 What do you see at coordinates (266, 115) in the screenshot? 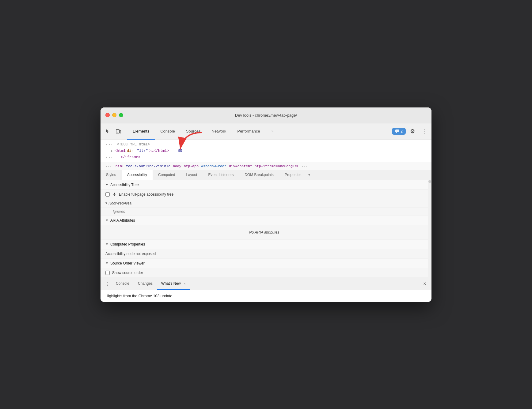
I see `window-title: DevTools - chrome://new-tab-page/` at bounding box center [266, 115].